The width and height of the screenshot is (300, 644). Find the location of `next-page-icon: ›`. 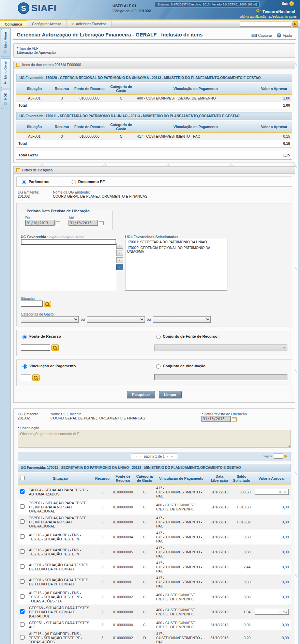

next-page-icon: › is located at coordinates (168, 457).